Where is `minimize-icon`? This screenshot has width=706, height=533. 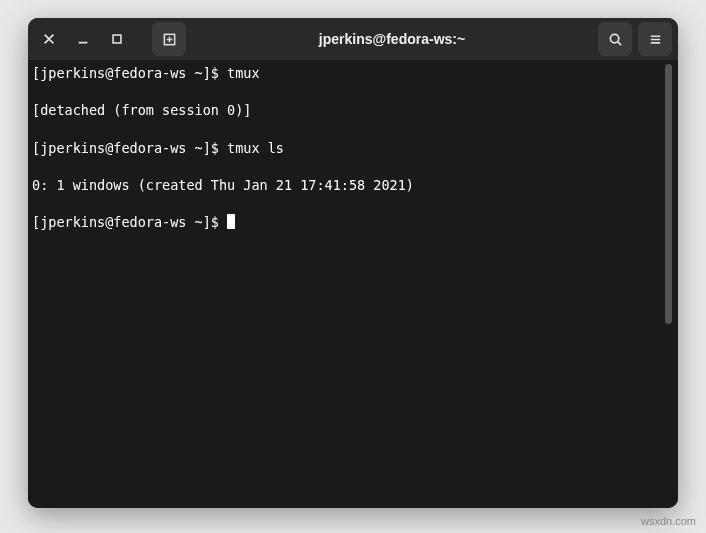
minimize-icon is located at coordinates (83, 39).